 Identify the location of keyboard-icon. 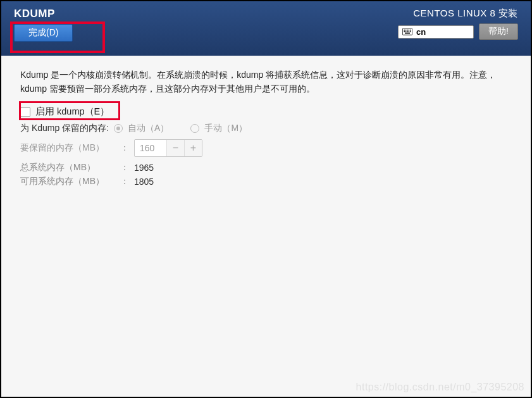
(407, 32).